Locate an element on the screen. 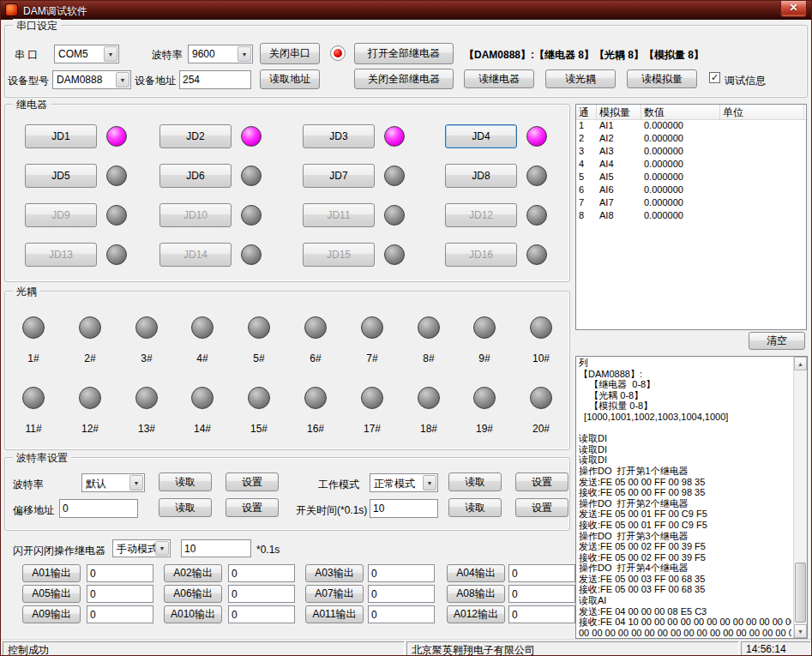 This screenshot has width=812, height=656. log-panel: 列【DAM0888】: 【继电器 0-8】 【光耦 0-8】 【模拟量 0-8】… is located at coordinates (691, 497).